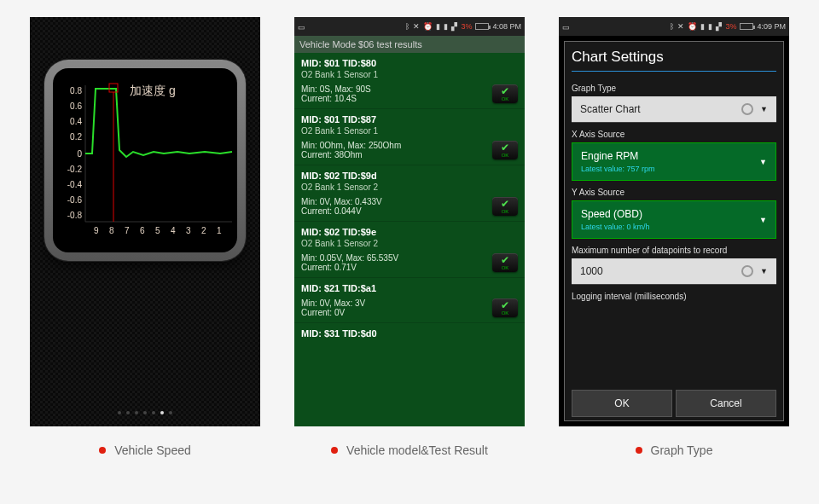 The width and height of the screenshot is (819, 504). I want to click on test-current: Current: 0.71V, so click(350, 268).